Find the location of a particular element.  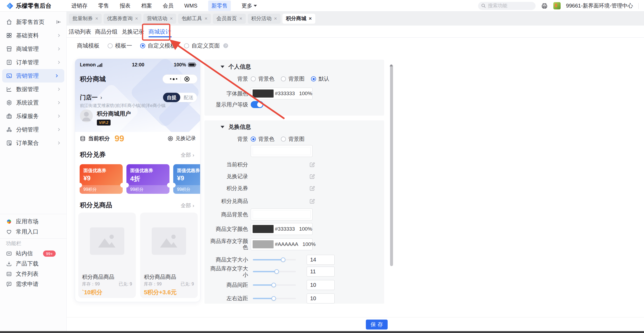

account-avatar is located at coordinates (557, 6).